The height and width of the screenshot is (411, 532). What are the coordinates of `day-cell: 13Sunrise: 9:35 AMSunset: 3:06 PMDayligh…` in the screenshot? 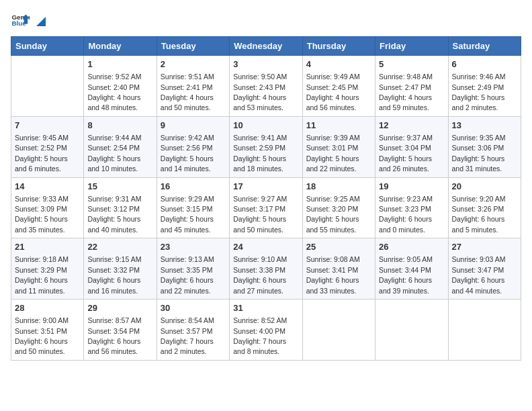 It's located at (484, 146).